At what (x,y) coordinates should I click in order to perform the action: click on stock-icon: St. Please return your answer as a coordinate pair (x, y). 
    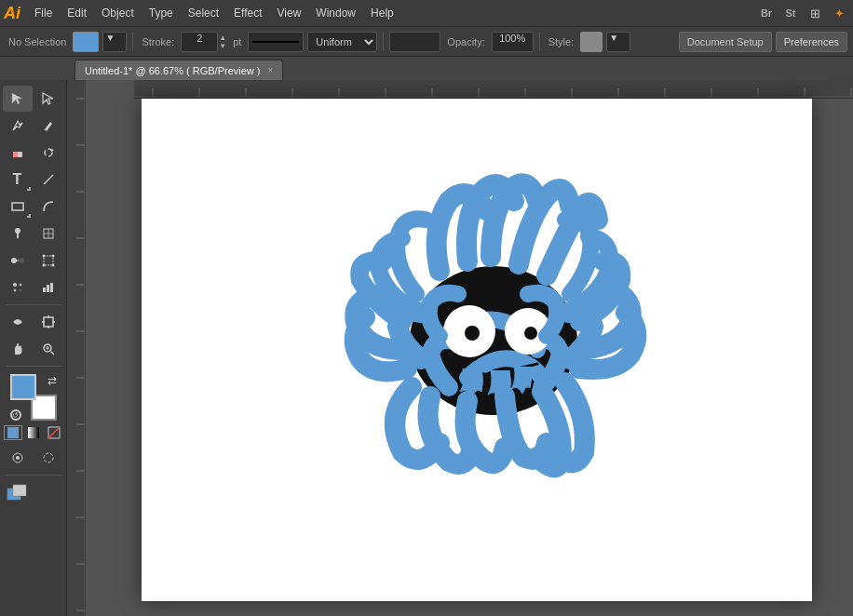
    Looking at the image, I should click on (791, 13).